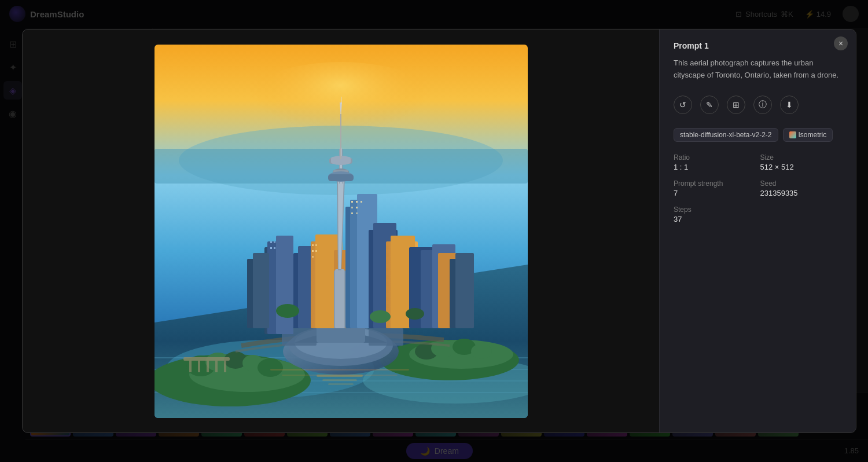 This screenshot has height=462, width=868. I want to click on ratio-value: 1, so click(715, 167).